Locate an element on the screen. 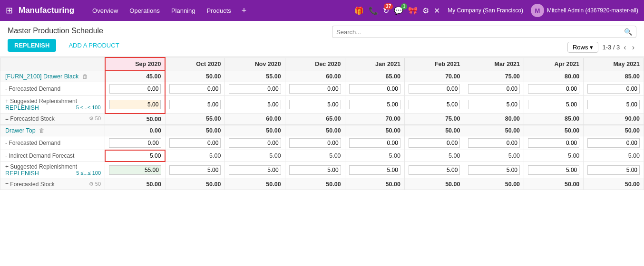  fd2-jan-input is located at coordinates (375, 143).